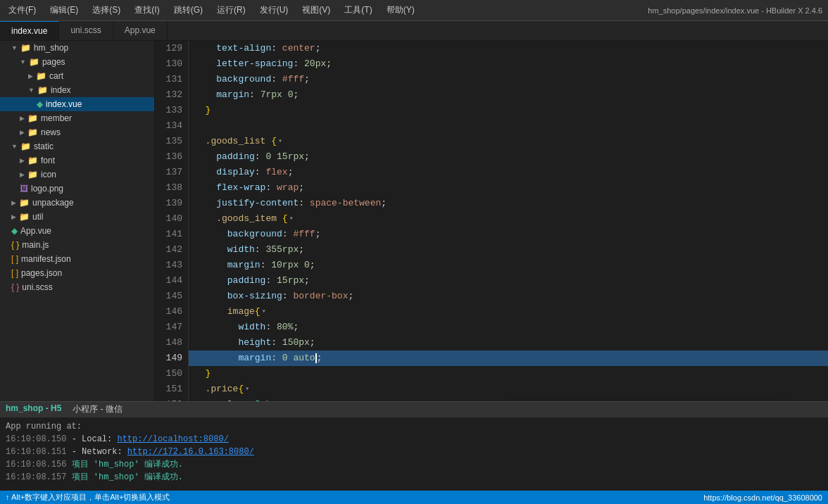 The height and width of the screenshot is (504, 828). What do you see at coordinates (41, 76) in the screenshot?
I see `folder-icon-cart: 📁` at bounding box center [41, 76].